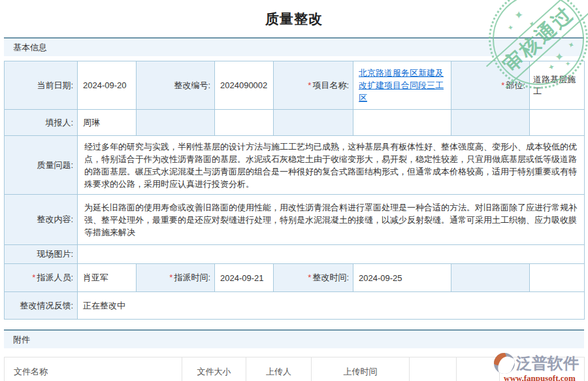 The width and height of the screenshot is (588, 381). Describe the element at coordinates (55, 277) in the screenshot. I see `label-assignee-text: 指派人员:` at that location.